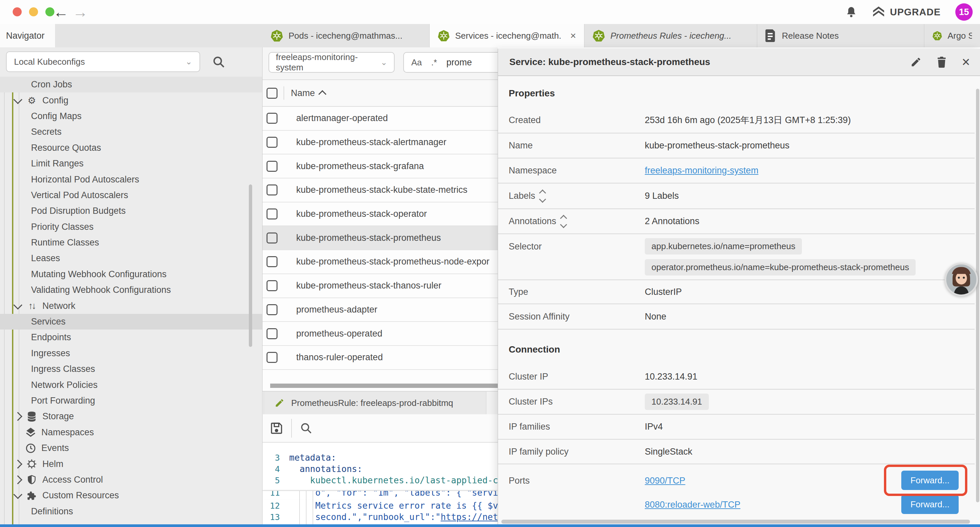 This screenshot has height=527, width=980. I want to click on sidebar-item-port-forwarding: Port Forwarding, so click(131, 401).